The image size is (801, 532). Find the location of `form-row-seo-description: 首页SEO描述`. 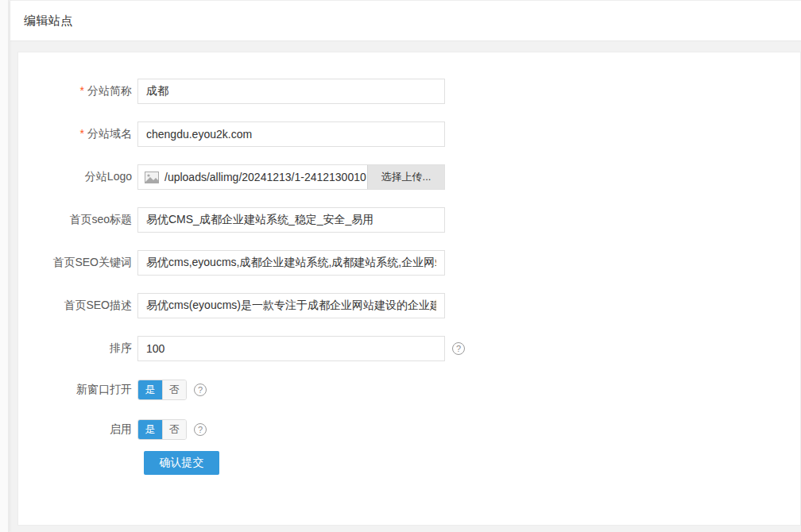

form-row-seo-description: 首页SEO描述 is located at coordinates (412, 306).